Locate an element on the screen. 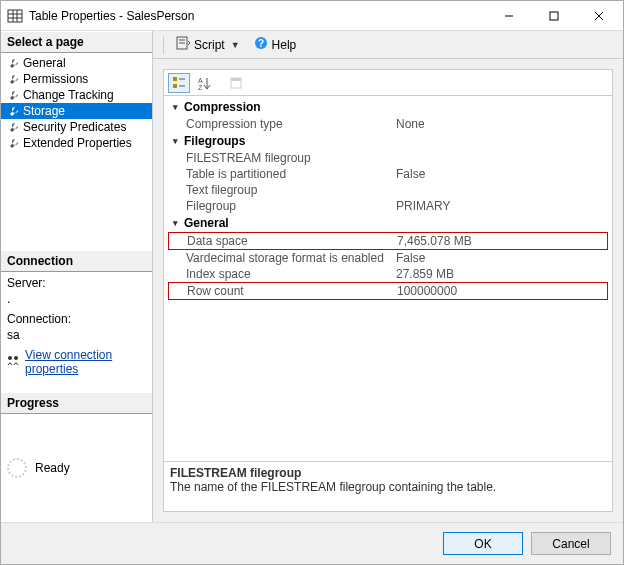  progress-text: Ready is located at coordinates (52, 468).